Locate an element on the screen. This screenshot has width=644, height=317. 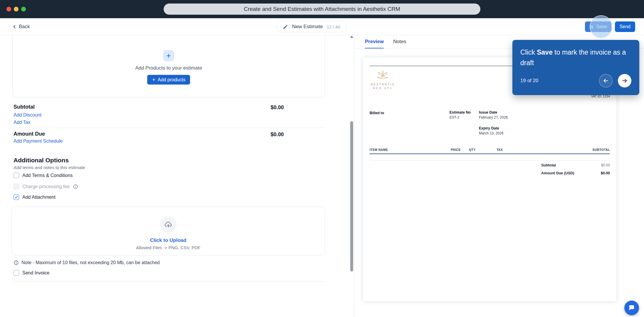
file-upload-dropzone: Click to Upload Allowed Files -> PNG, CS… is located at coordinates (168, 231).